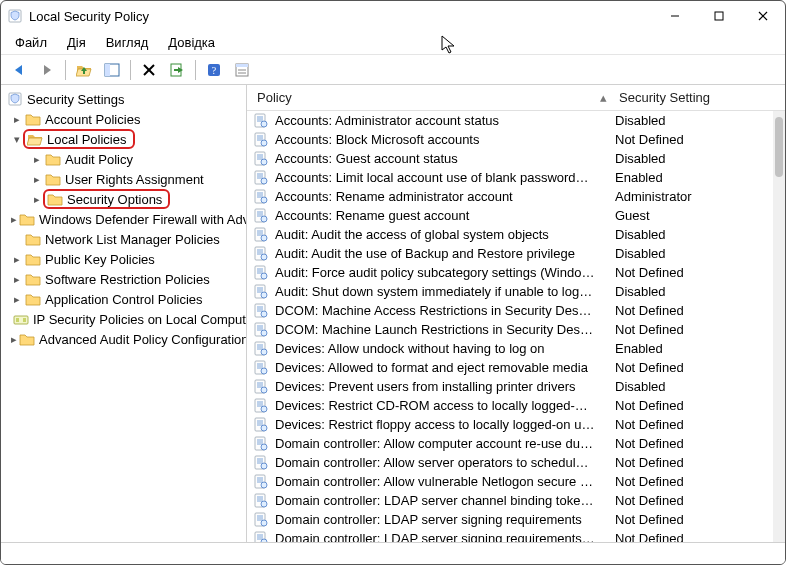 Image resolution: width=786 pixels, height=565 pixels. Describe the element at coordinates (516, 216) in the screenshot. I see `list-item: Accounts: Rename guest accountGuest` at that location.